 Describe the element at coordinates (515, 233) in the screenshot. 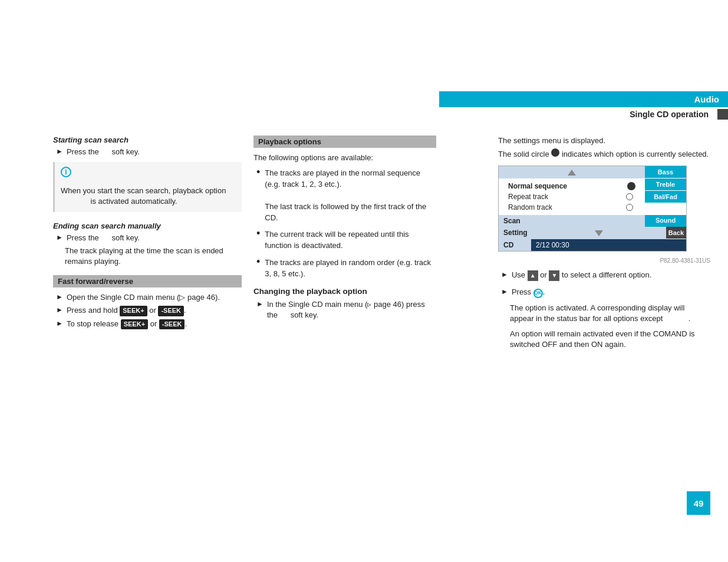

I see `setting-label: Setting` at that location.